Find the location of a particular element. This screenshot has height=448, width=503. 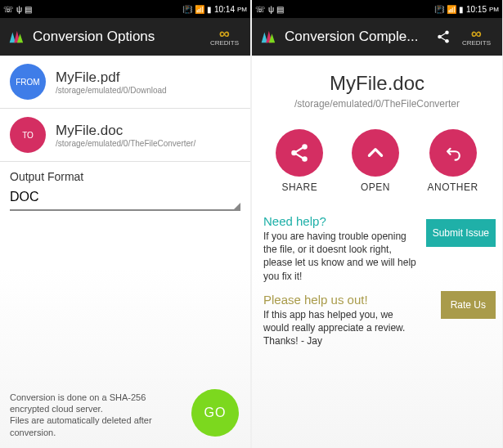

share-button: SHARE is located at coordinates (299, 161).